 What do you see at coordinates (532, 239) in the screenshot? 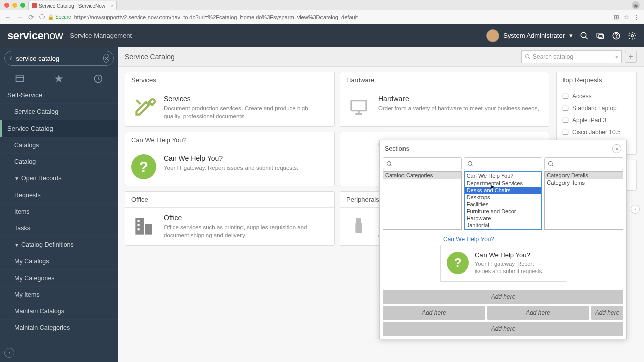
I see `preview-link: Can We Help You?` at bounding box center [532, 239].